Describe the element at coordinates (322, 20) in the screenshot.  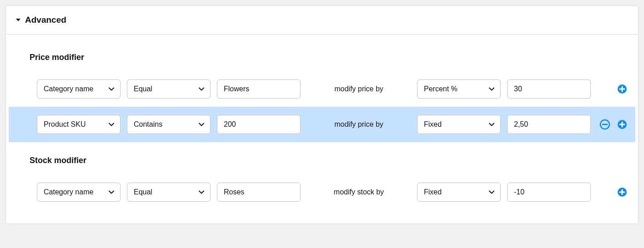
I see `panel-header: Advanced` at that location.